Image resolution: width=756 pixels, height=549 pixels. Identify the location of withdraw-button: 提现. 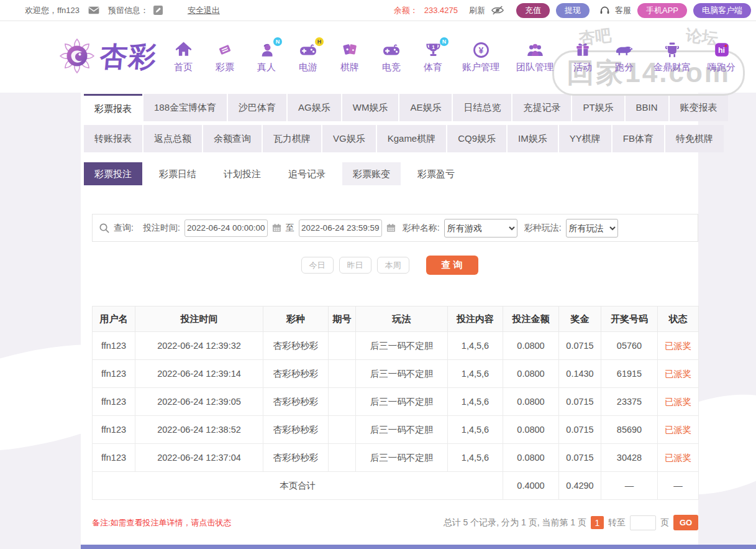
(573, 11).